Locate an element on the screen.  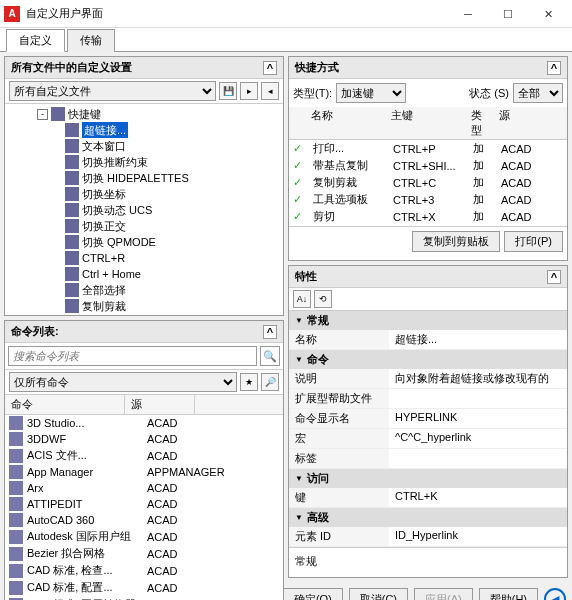
tab-transfer: 传输 is located at coordinates (91, 40).